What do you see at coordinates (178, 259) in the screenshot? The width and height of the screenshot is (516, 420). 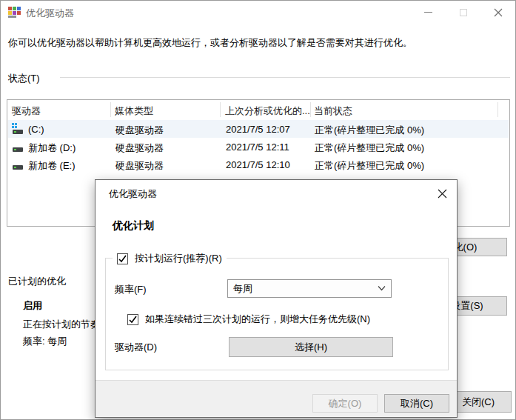 I see `run-on-schedule-label: 按计划运行(推荐)(R)` at bounding box center [178, 259].